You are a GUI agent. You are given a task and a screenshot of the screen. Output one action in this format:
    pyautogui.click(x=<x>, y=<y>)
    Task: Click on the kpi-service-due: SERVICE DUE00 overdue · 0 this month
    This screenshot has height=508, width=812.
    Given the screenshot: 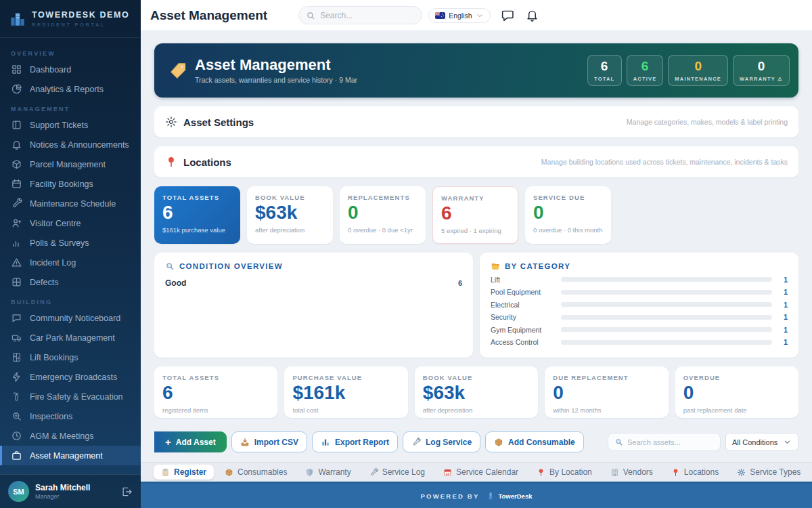 What is the action you would take?
    pyautogui.click(x=568, y=215)
    